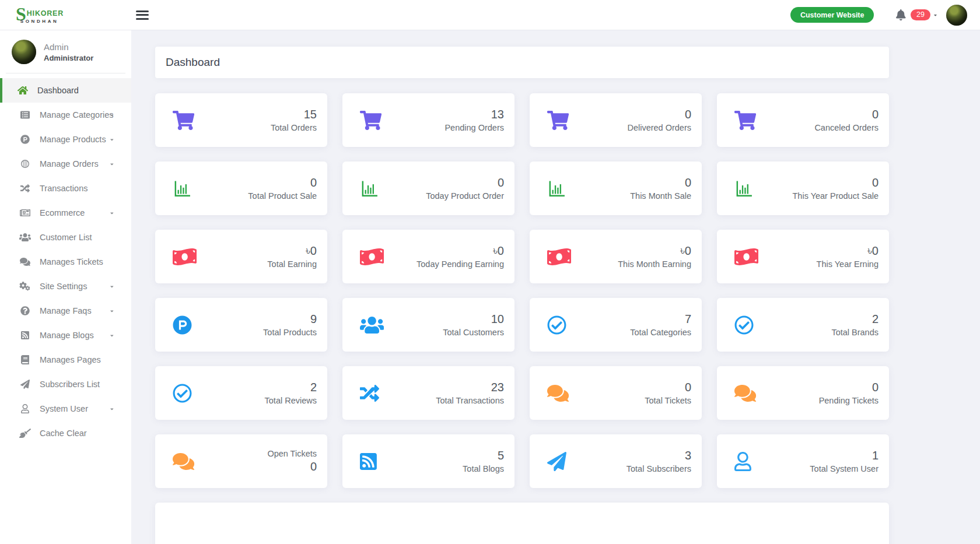 The image size is (980, 544). I want to click on stat-label: This Year Erning, so click(848, 264).